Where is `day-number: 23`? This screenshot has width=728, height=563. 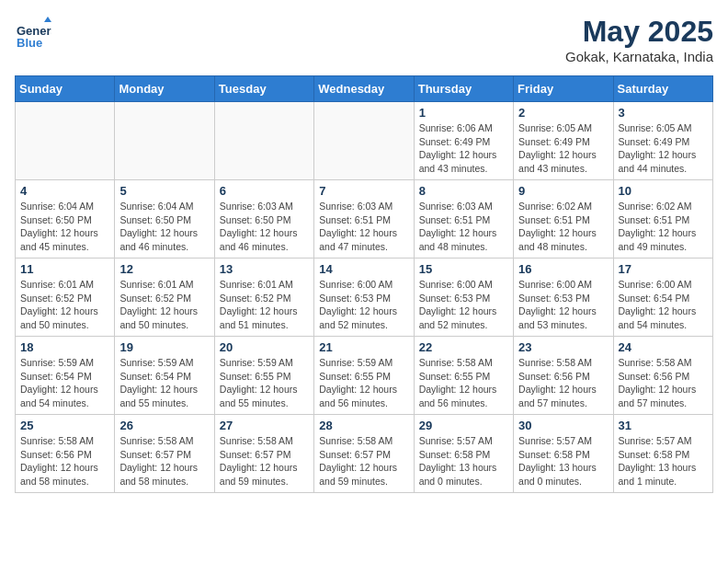 day-number: 23 is located at coordinates (563, 348).